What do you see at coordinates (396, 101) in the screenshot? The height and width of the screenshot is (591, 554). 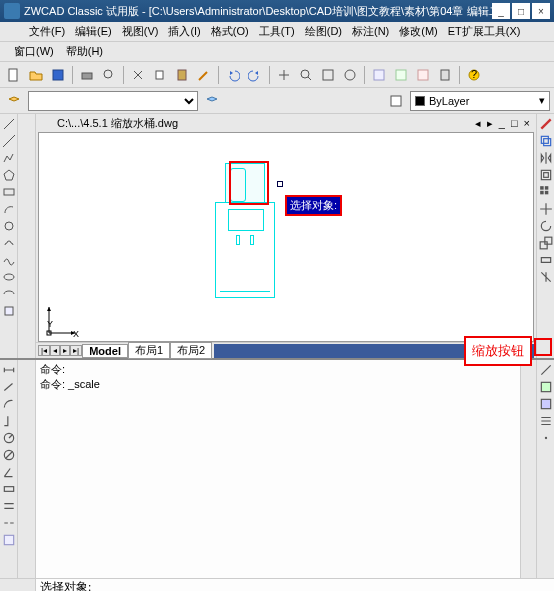 I see `color-icon` at bounding box center [396, 101].